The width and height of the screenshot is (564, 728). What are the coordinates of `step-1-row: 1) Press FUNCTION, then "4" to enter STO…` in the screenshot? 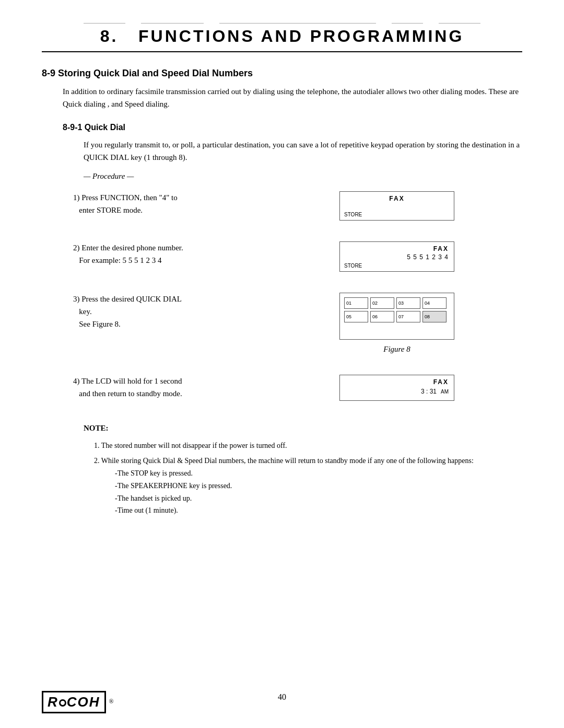 It's located at (298, 206).